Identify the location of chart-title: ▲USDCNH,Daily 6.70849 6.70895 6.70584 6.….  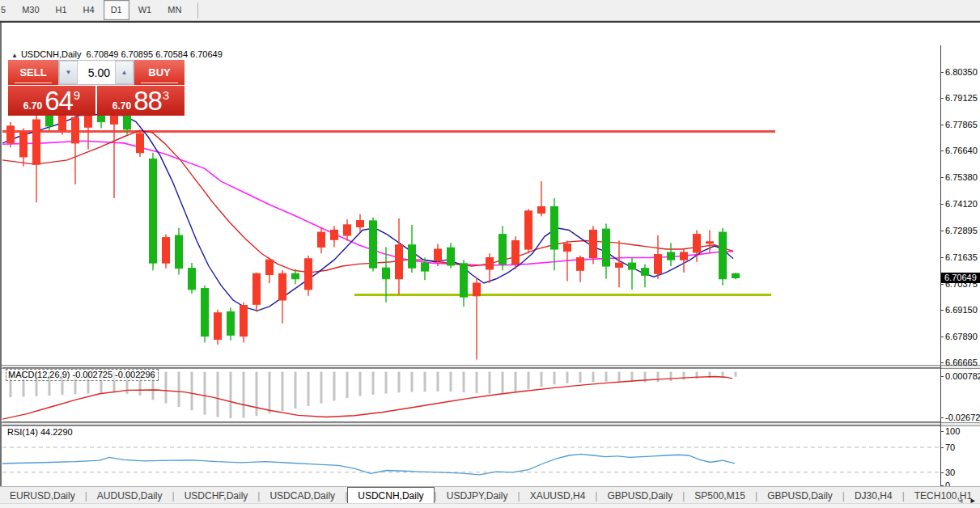
(117, 54).